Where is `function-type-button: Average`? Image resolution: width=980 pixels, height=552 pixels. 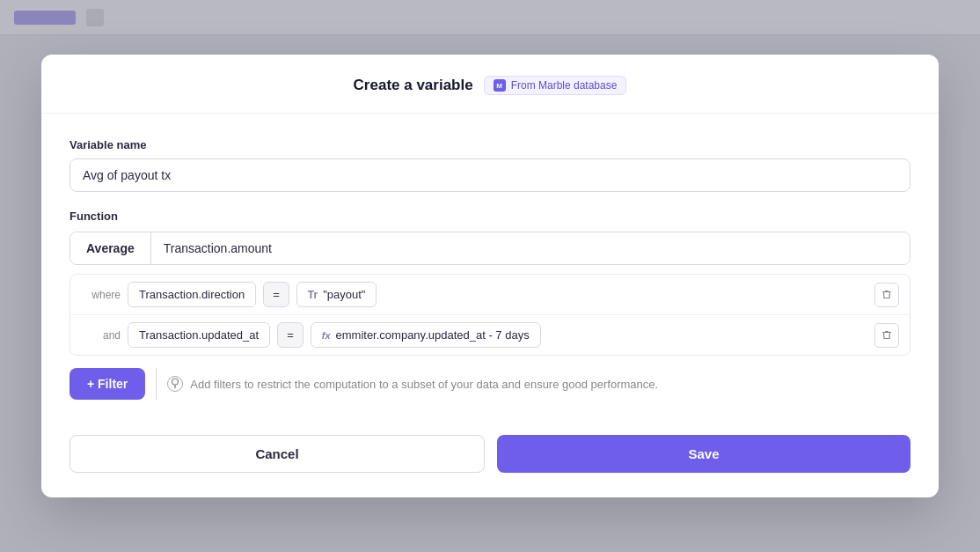
function-type-button: Average is located at coordinates (111, 248).